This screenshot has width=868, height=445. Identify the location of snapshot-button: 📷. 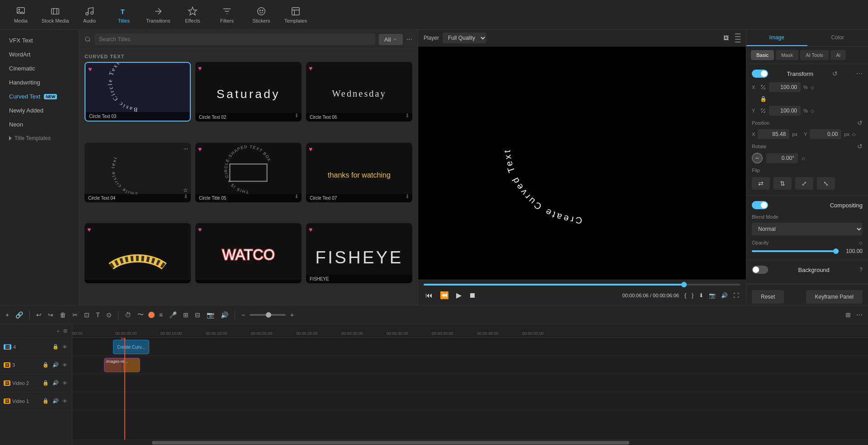
(712, 295).